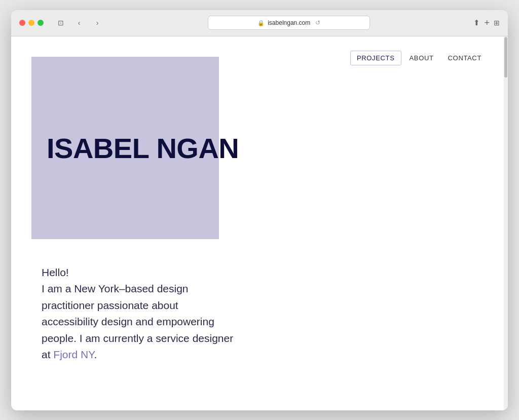 Image resolution: width=519 pixels, height=420 pixels. I want to click on reload-icon: ↺, so click(318, 23).